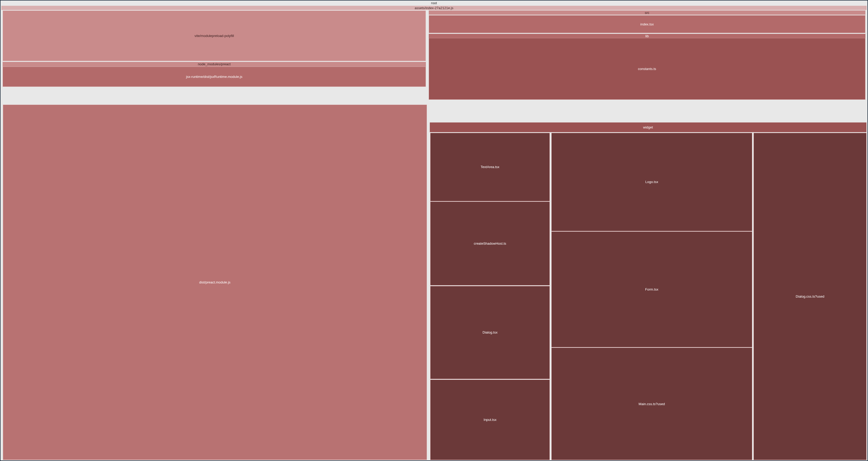  I want to click on node-root-header: root, so click(434, 3).